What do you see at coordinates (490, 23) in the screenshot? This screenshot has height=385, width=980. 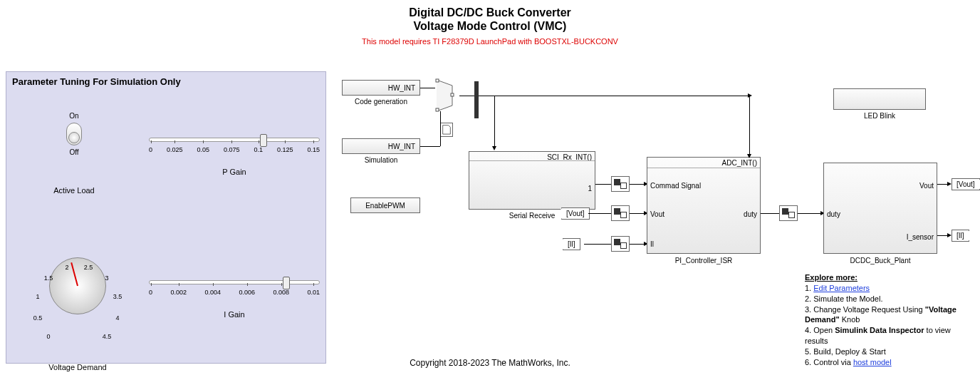 I see `header: Digital DC/DC Buck Converter Voltage Mod…` at bounding box center [490, 23].